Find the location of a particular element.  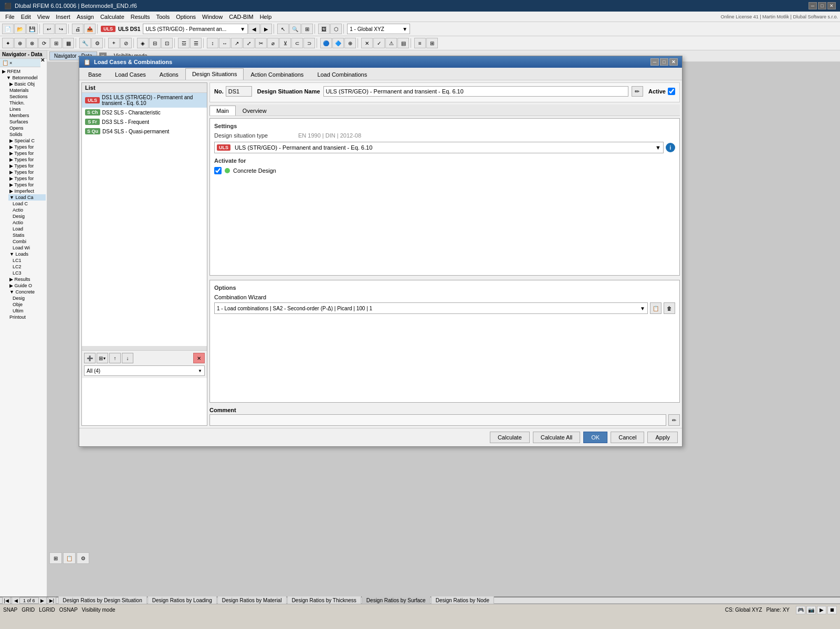

t2-btn23: ⊂ is located at coordinates (297, 43).